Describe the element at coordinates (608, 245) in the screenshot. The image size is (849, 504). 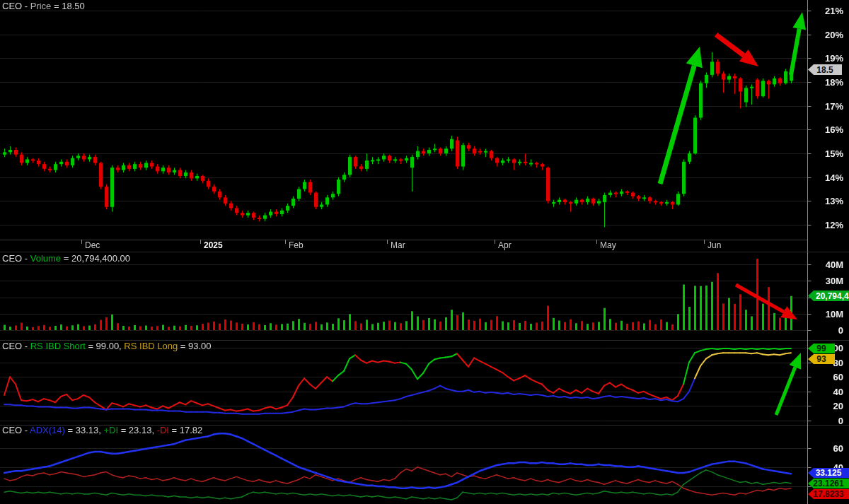
I see `x-axis-month-label: May` at that location.